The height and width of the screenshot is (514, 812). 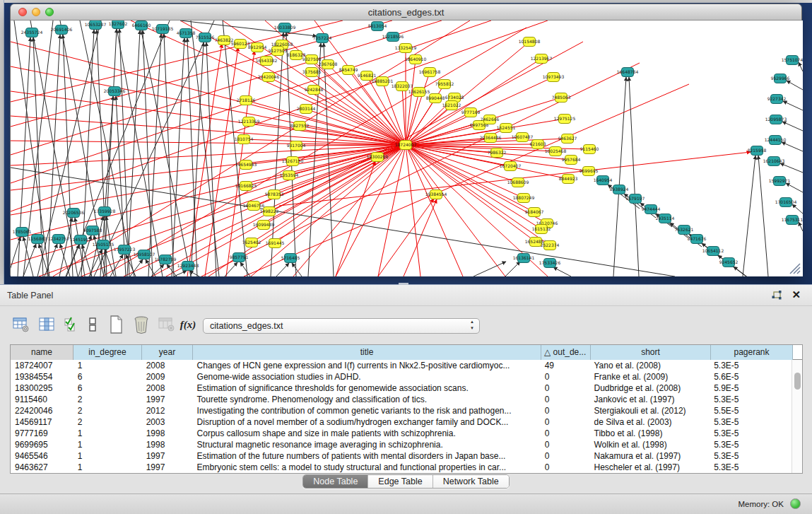 What do you see at coordinates (205, 38) in the screenshot?
I see `graph-node: 7515526` at bounding box center [205, 38].